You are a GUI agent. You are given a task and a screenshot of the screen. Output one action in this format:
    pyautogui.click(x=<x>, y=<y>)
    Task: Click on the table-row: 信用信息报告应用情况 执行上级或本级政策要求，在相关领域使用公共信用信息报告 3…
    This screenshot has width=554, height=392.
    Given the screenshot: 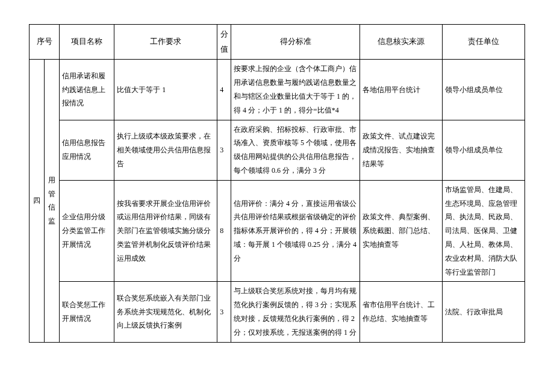 What is the action you would take?
    pyautogui.click(x=277, y=150)
    